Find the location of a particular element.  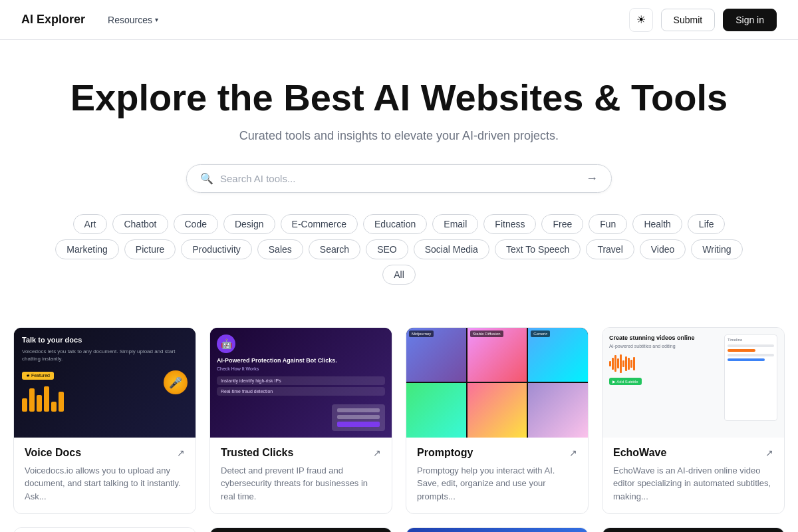

tag-art: Art is located at coordinates (90, 224).